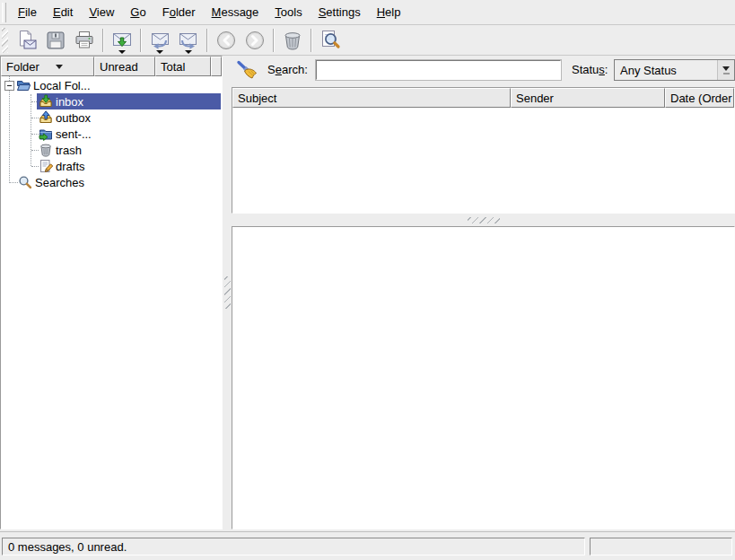 The height and width of the screenshot is (560, 735). I want to click on back-icon, so click(226, 40).